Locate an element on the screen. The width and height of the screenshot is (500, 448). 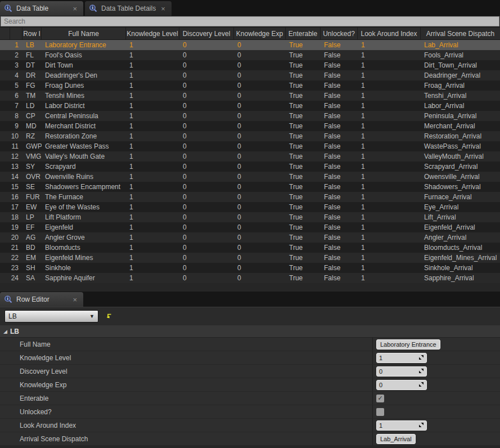
table-row-SA: 24SASapphire Aquifer100TrueFalse1Sapphir… is located at coordinates (250, 278).